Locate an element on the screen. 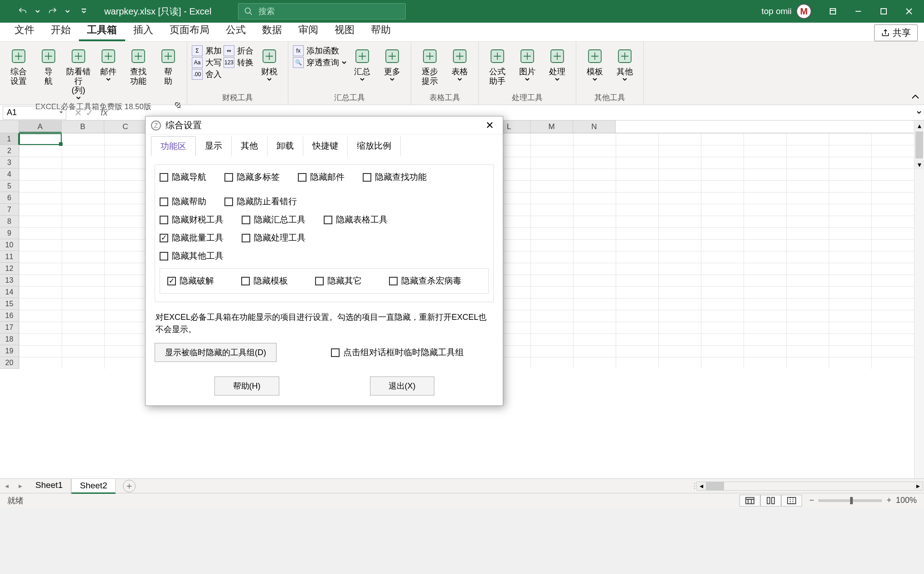 Image resolution: width=924 pixels, height=574 pixels. dialog-tab-快捷键: 快捷键 is located at coordinates (326, 146).